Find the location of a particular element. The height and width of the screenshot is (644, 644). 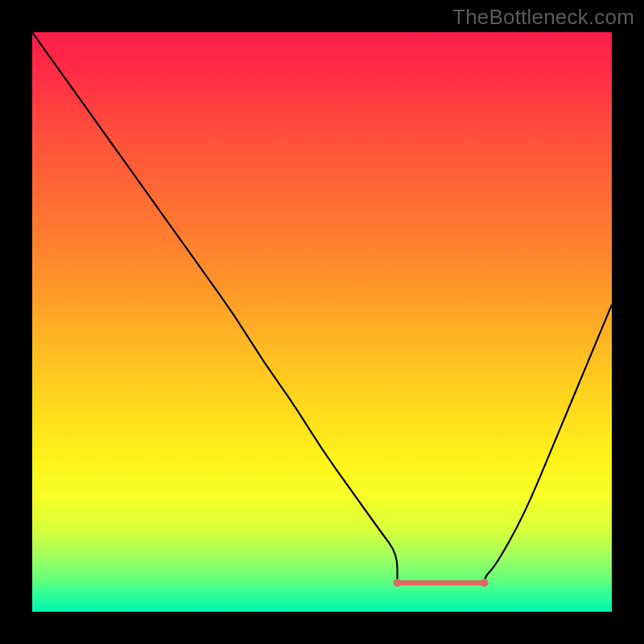

curve-right-branch is located at coordinates (548, 444).